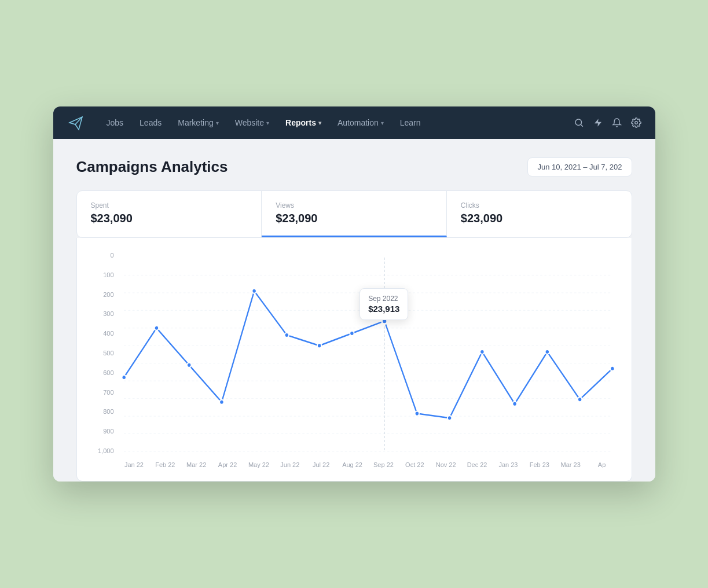  I want to click on y-axis: 1,0009008007006005004003002001000, so click(105, 353).